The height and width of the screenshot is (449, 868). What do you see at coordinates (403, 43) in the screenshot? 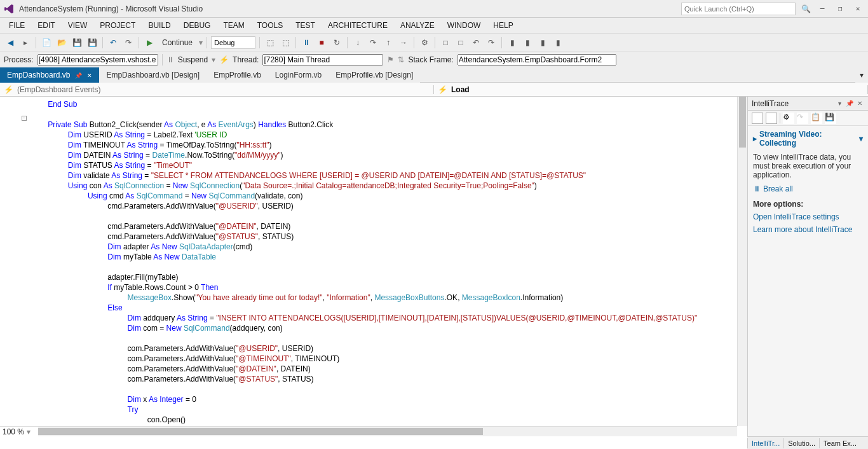
I see `step-icon: →` at bounding box center [403, 43].